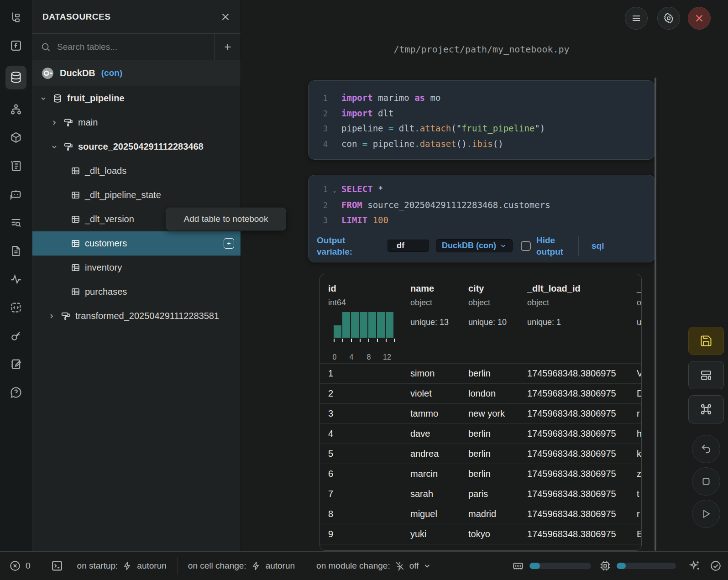  What do you see at coordinates (122, 566) in the screenshot?
I see `on-startup-setting: on startup: autorun` at bounding box center [122, 566].